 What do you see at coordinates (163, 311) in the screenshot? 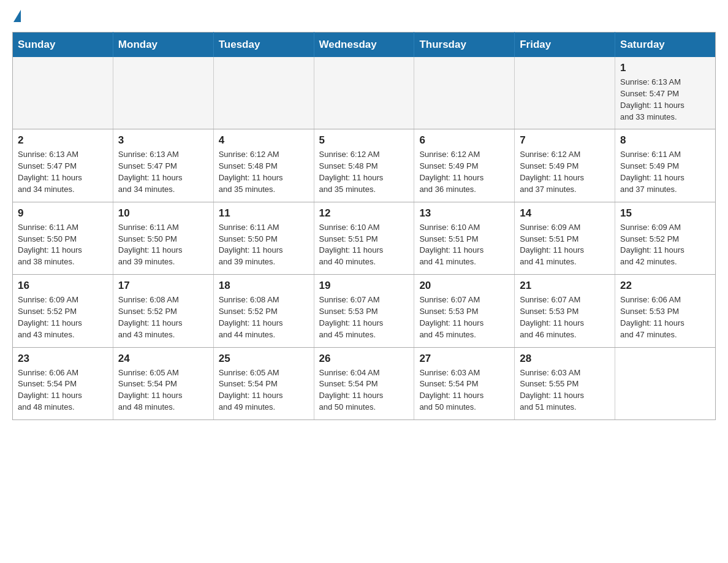
I see `calendar-cell: 17Sunrise: 6:08 AM Sunset: 5:52 PM Dayli…` at bounding box center [163, 311].